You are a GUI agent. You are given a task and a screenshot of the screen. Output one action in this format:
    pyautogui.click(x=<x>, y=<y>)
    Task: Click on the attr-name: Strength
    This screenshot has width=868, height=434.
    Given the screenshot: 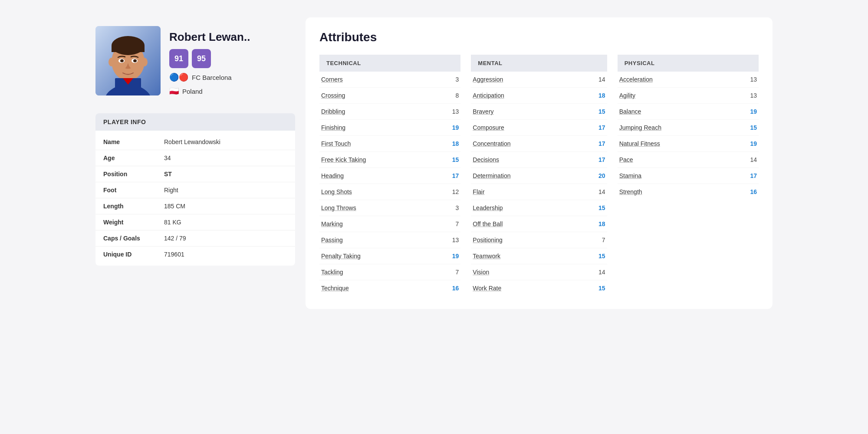 What is the action you would take?
    pyautogui.click(x=631, y=192)
    